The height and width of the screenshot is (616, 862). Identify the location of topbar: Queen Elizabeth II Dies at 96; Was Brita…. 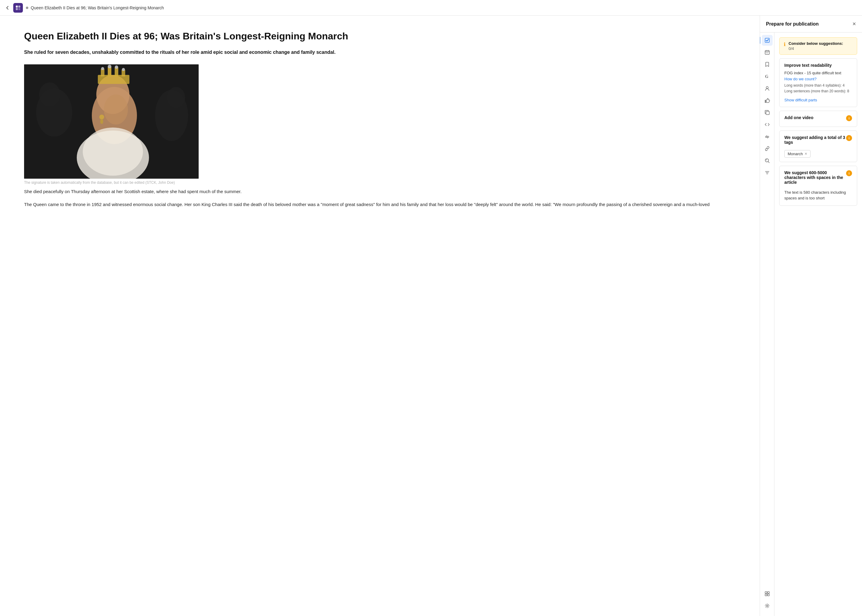
(431, 8).